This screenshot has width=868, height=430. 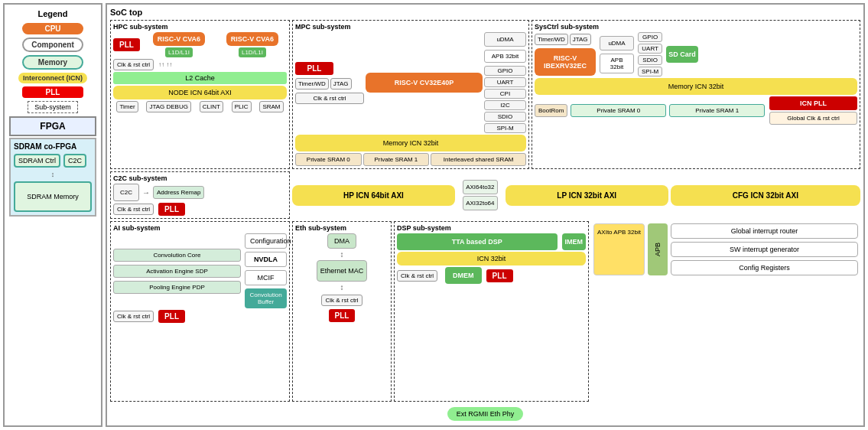 I want to click on ai-act-engine: Activation Engine SDP, so click(x=177, y=271).